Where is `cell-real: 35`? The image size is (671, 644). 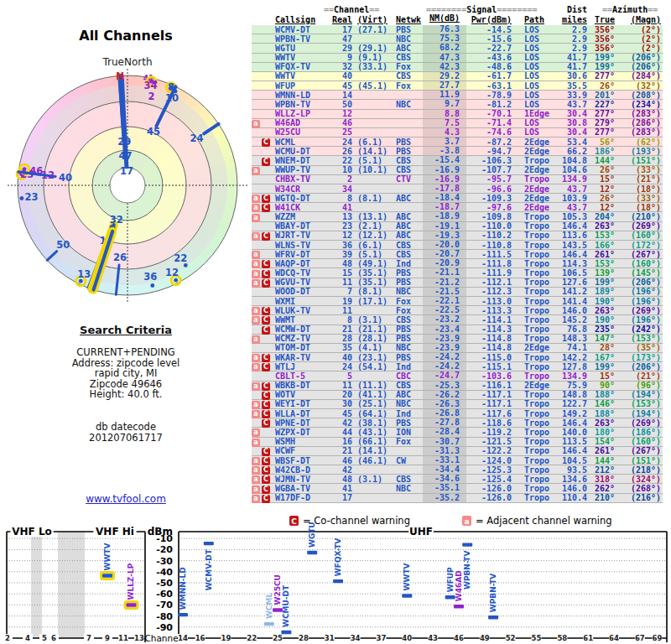
cell-real: 35 is located at coordinates (341, 347).